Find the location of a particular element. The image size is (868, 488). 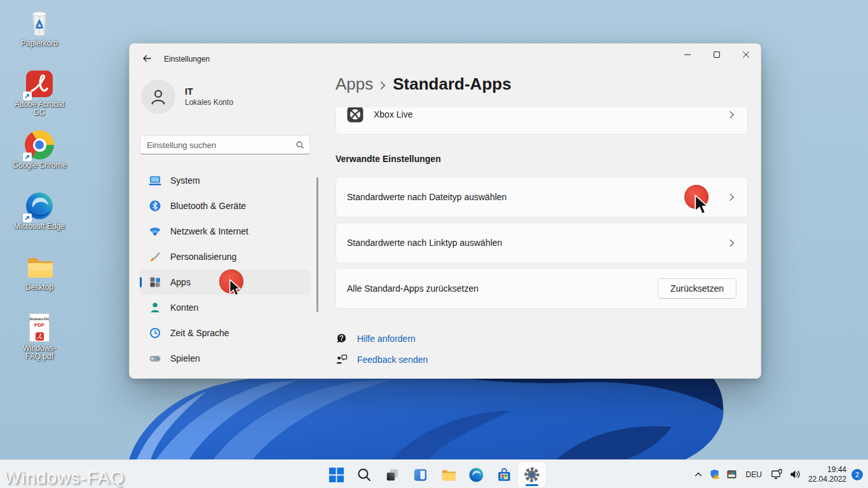

settings-search is located at coordinates (225, 145).